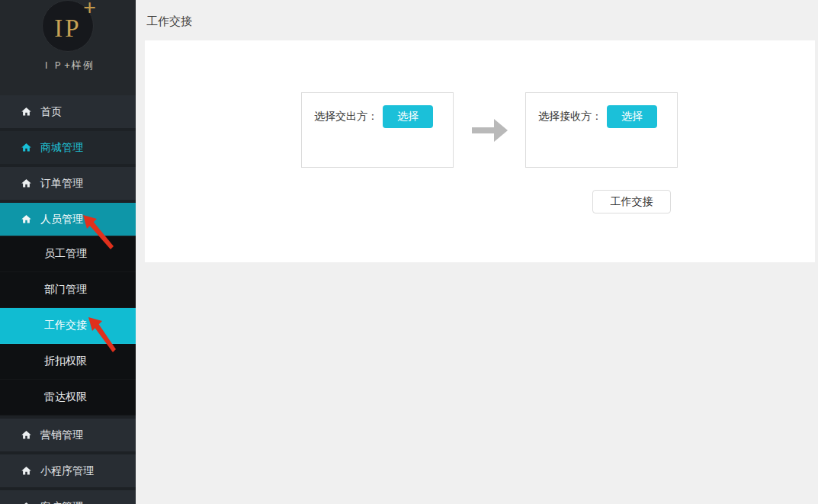 Image resolution: width=818 pixels, height=504 pixels. What do you see at coordinates (631, 201) in the screenshot?
I see `work-handover-submit-button: 工作交接` at bounding box center [631, 201].